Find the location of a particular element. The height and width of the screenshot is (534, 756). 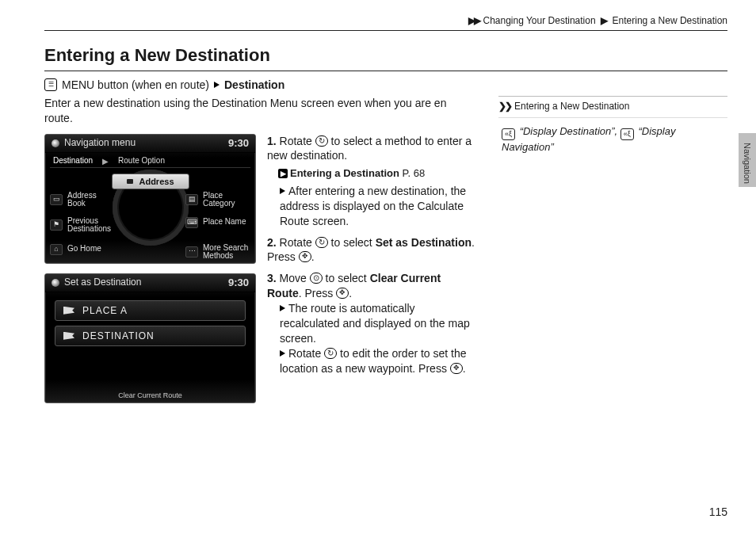

hud-item-address-book: ▭ Address Book is located at coordinates (82, 200).